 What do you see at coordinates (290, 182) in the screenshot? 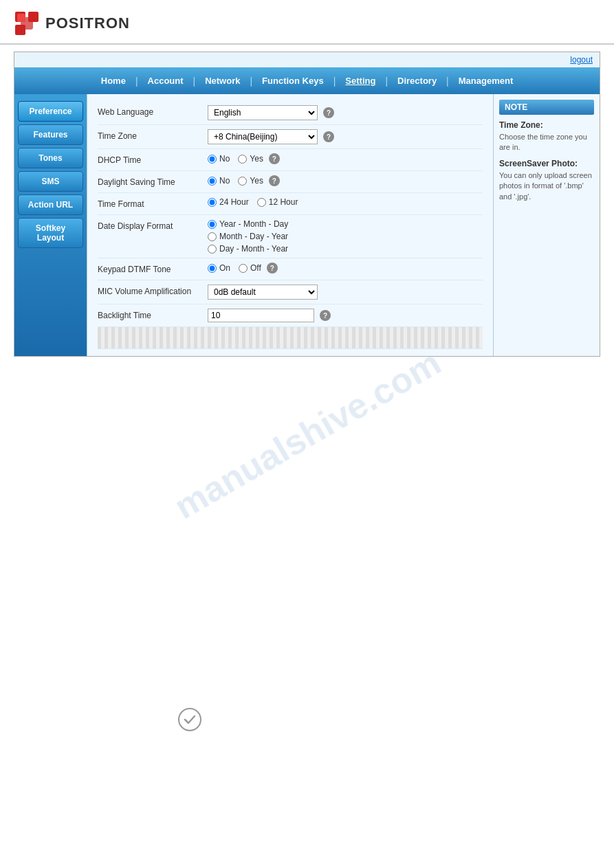
I see `daylight-saving-row: Daylight Saving Time No Yes` at bounding box center [290, 182].